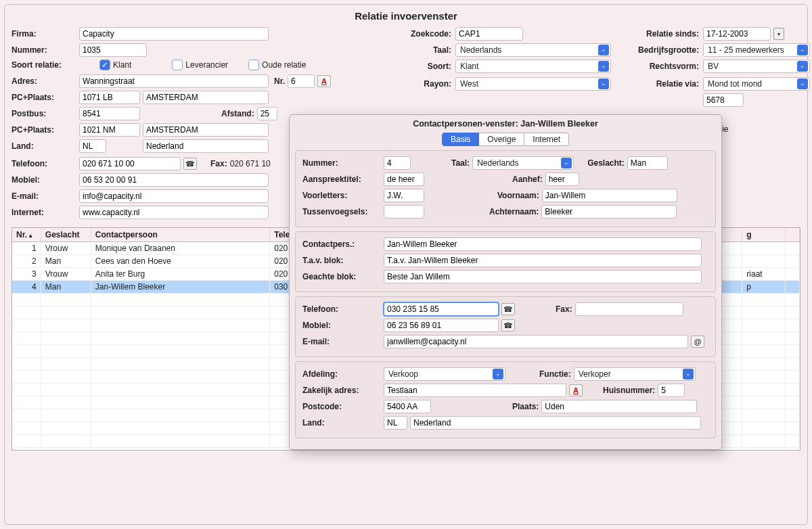 This screenshot has width=812, height=529. What do you see at coordinates (525, 407) in the screenshot?
I see `mlabel-plaats: Plaats:` at bounding box center [525, 407].